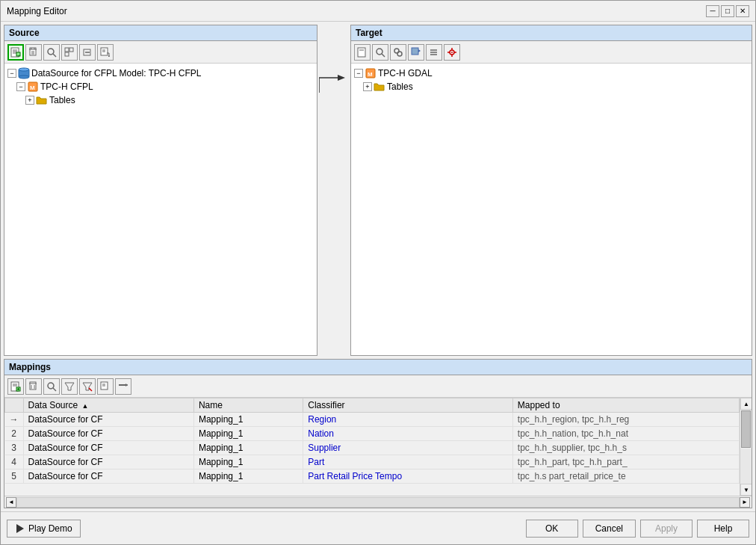 This screenshot has width=756, height=545. Describe the element at coordinates (380, 52) in the screenshot. I see `target-find-button` at that location.